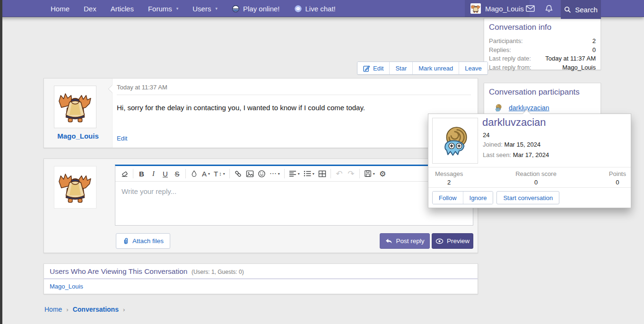 The height and width of the screenshot is (324, 644). Describe the element at coordinates (436, 68) in the screenshot. I see `mark-unread-label: Mark unread` at that location.